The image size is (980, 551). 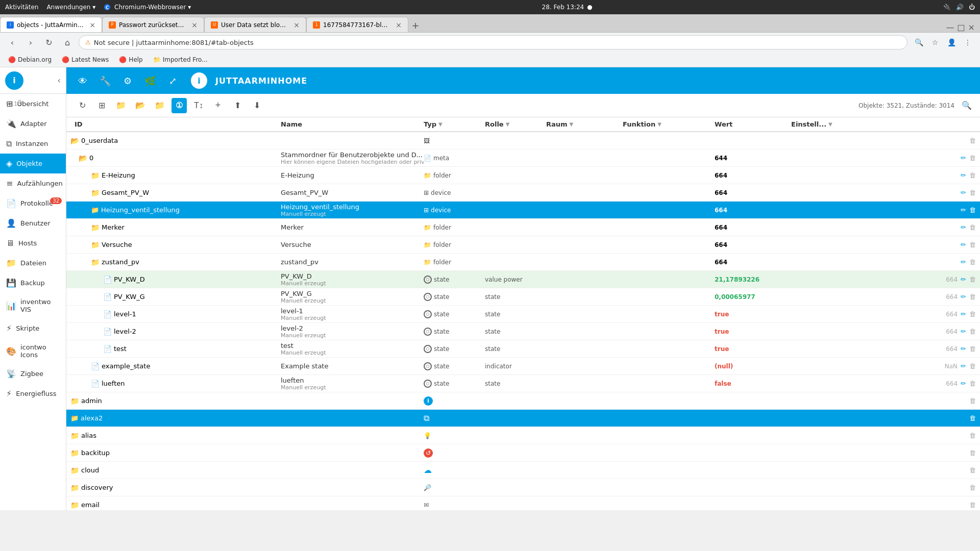 What do you see at coordinates (454, 124) in the screenshot?
I see `col-header-typ: Typ ▼` at bounding box center [454, 124].